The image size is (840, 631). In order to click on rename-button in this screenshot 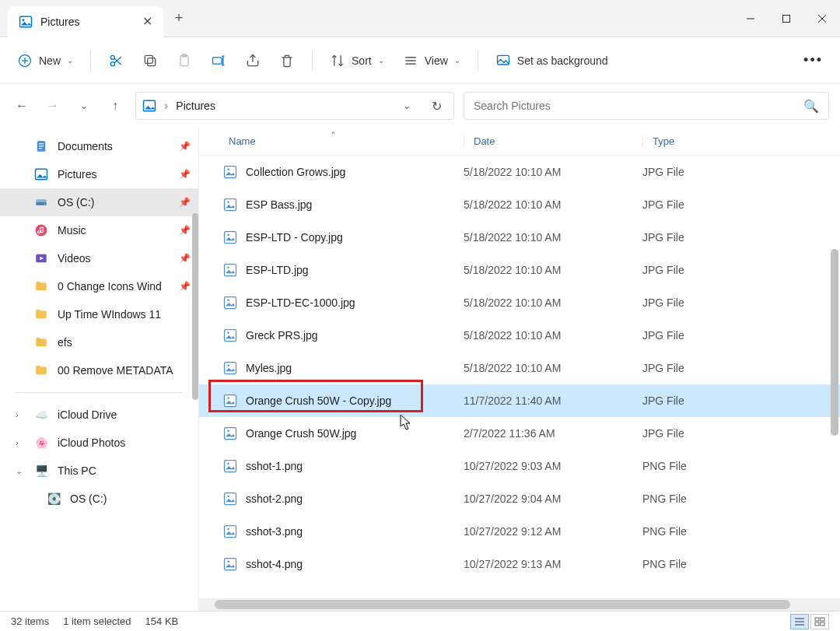, I will do `click(219, 61)`.